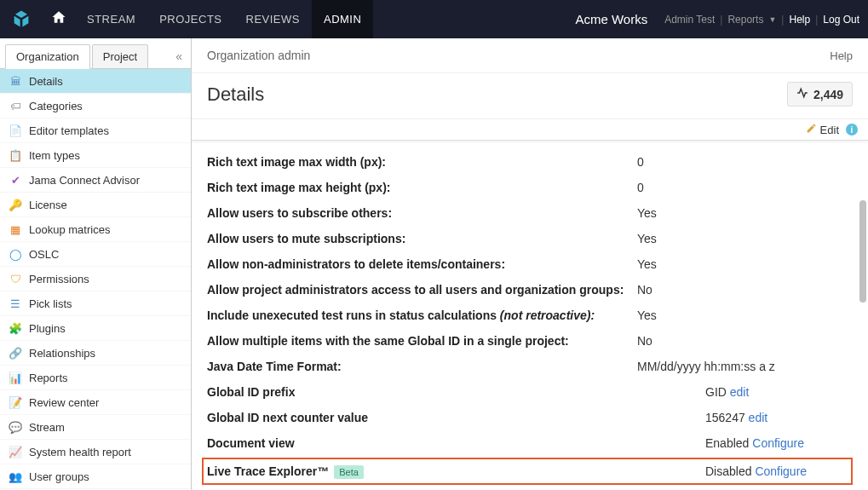 This screenshot has height=490, width=868. Describe the element at coordinates (69, 131) in the screenshot. I see `sidebar-item-label: Editor templates` at that location.